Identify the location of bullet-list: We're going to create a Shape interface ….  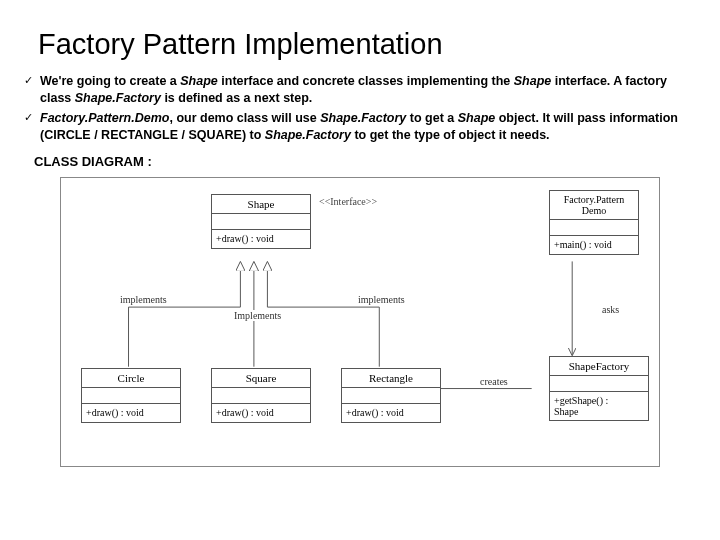
(360, 108).